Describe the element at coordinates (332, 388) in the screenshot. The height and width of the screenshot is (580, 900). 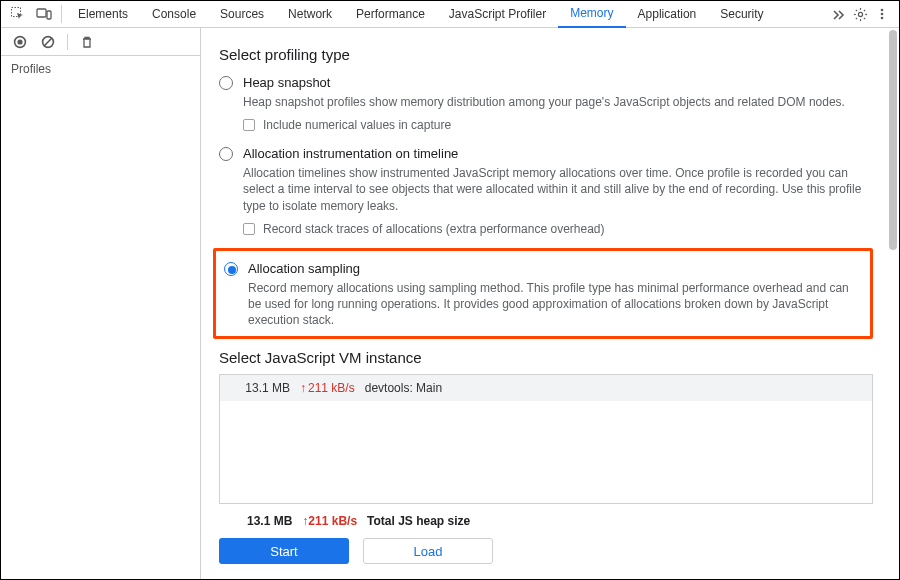
I see `vm-rate-value: 211 kB/s` at that location.